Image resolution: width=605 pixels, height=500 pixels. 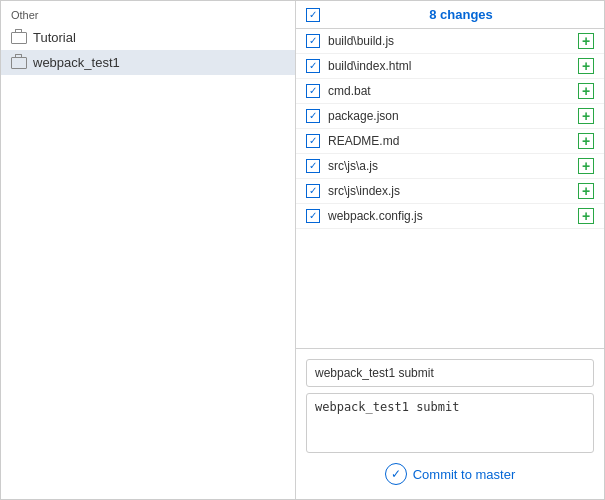 What do you see at coordinates (19, 38) in the screenshot?
I see `repo-icon-tutorial` at bounding box center [19, 38].